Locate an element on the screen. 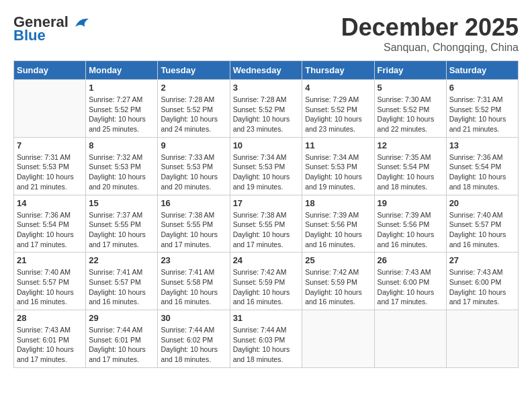 This screenshot has height=411, width=532. day-number: 25 is located at coordinates (338, 261).